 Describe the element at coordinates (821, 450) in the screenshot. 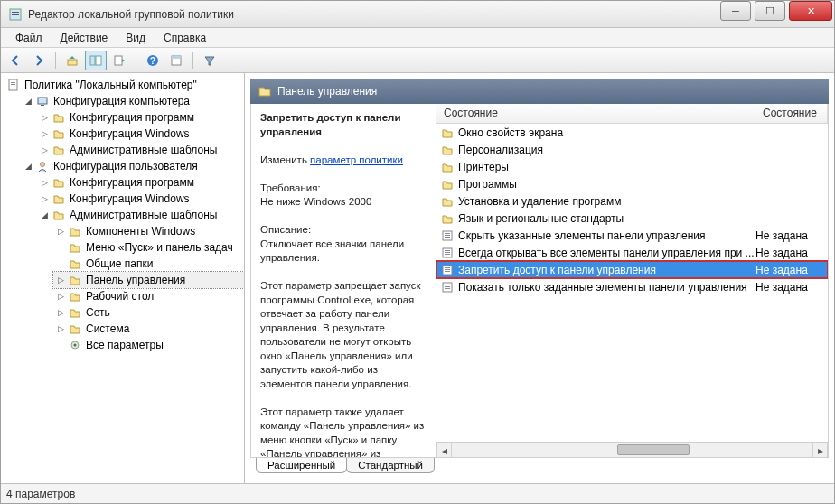

I see `scroll-right-icon: ▸` at that location.